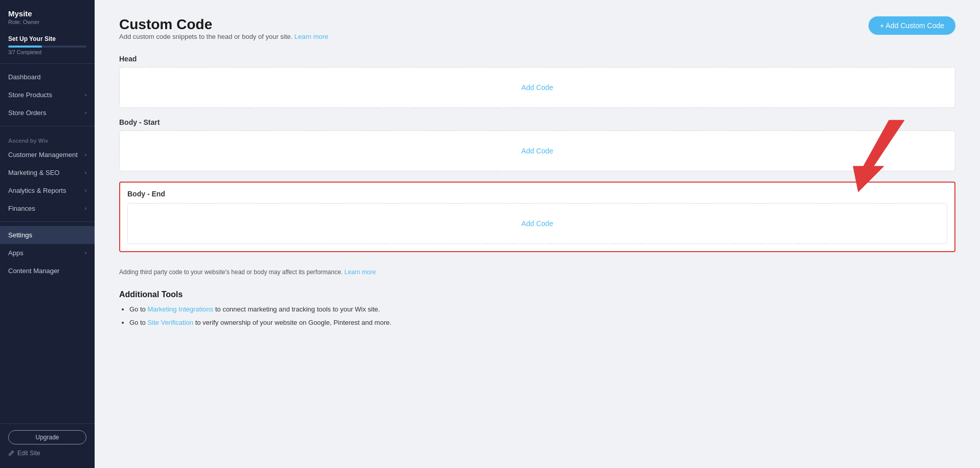 The image size is (980, 468). Describe the element at coordinates (537, 217) in the screenshot. I see `body-end-section: Body - End Add Code` at that location.